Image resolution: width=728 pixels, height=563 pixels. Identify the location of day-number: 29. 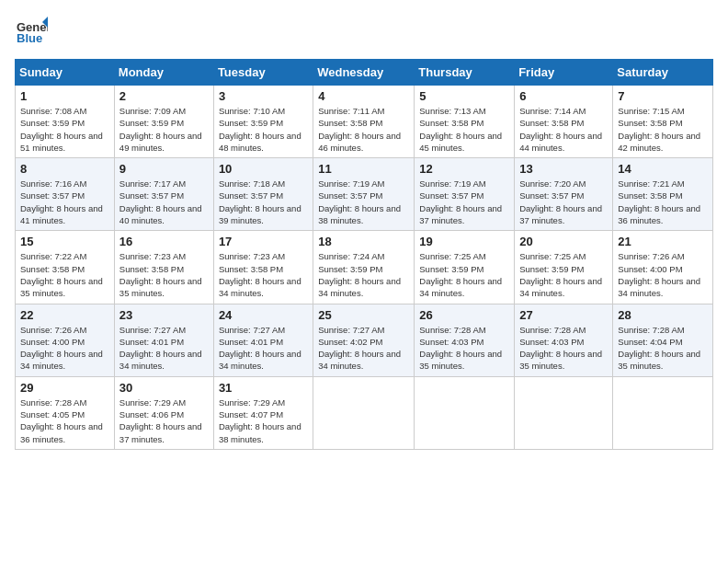
(64, 388).